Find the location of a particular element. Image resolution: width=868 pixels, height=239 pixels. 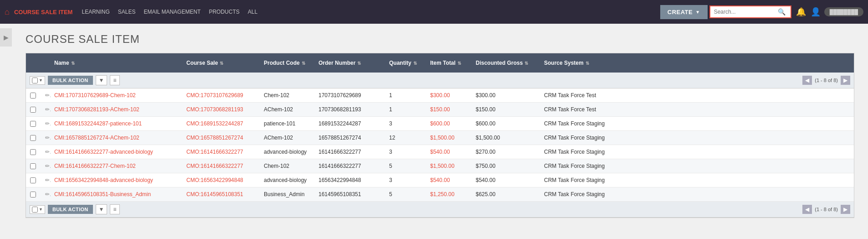

row-edit-1: ✏ is located at coordinates (45, 109).